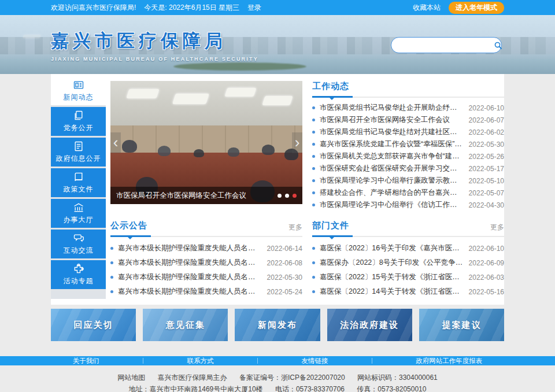 The image size is (555, 392). I want to click on news-item-title: 市医保局理论学习中心组举行廉政警示教育专题学习..., so click(391, 180).